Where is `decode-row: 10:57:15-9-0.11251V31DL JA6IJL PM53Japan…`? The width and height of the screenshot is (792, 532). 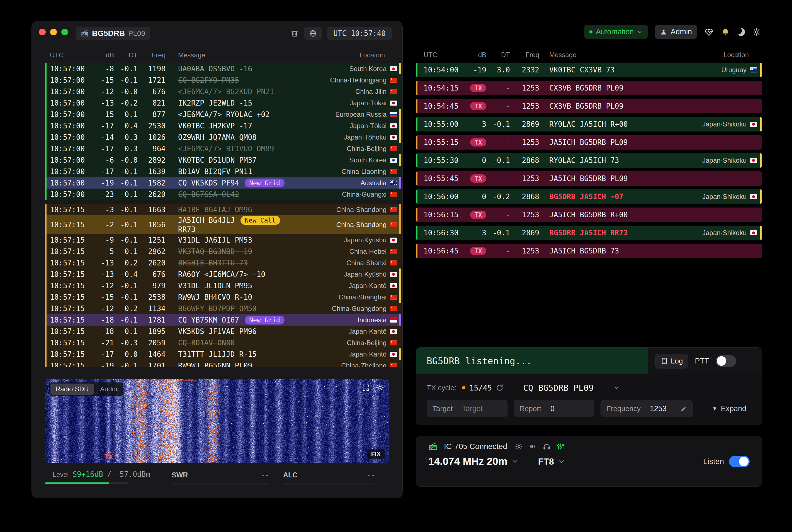 decode-row: 10:57:15-9-0.11251V31DL JA6IJL PM53Japan… is located at coordinates (223, 240).